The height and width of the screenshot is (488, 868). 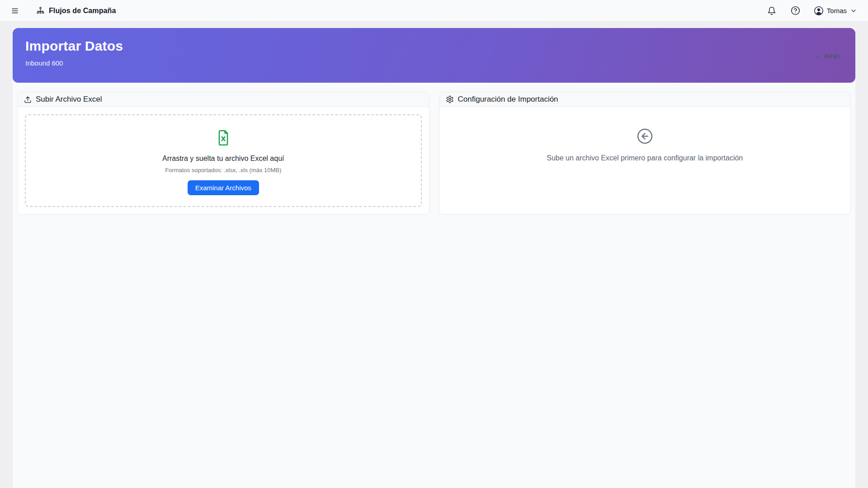 What do you see at coordinates (645, 135) in the screenshot?
I see `config-empty-state: Sube un archivo Excel primero para confi…` at bounding box center [645, 135].